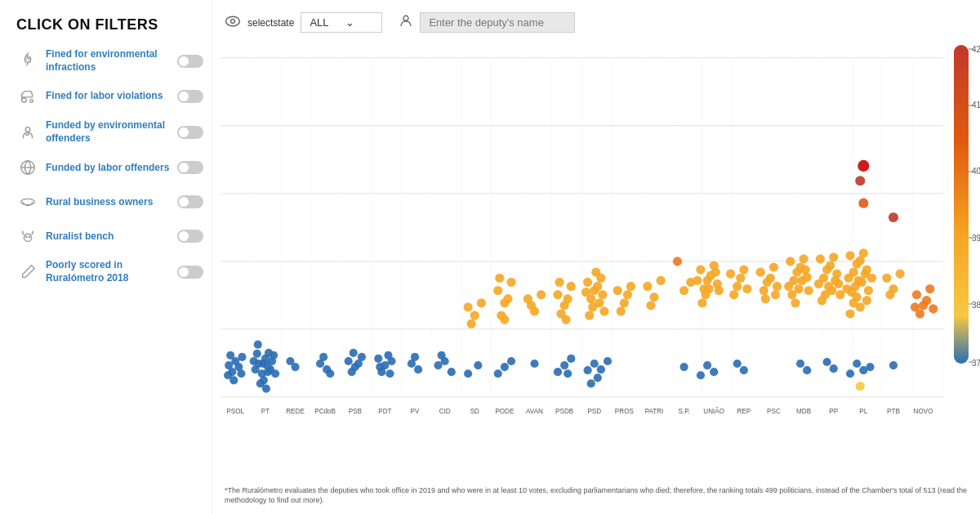  Describe the element at coordinates (497, 23) in the screenshot. I see `deputy-input` at that location.